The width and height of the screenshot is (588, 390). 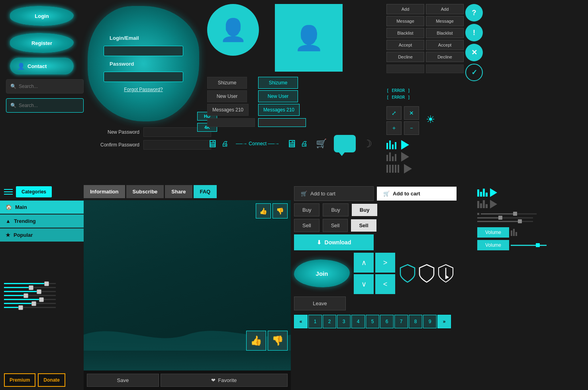 I want to click on buy-button-1: Buy, so click(x=307, y=210).